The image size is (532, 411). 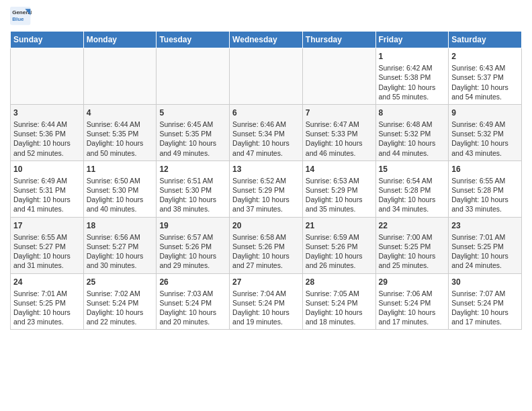 I want to click on day-number: 10, so click(x=47, y=169).